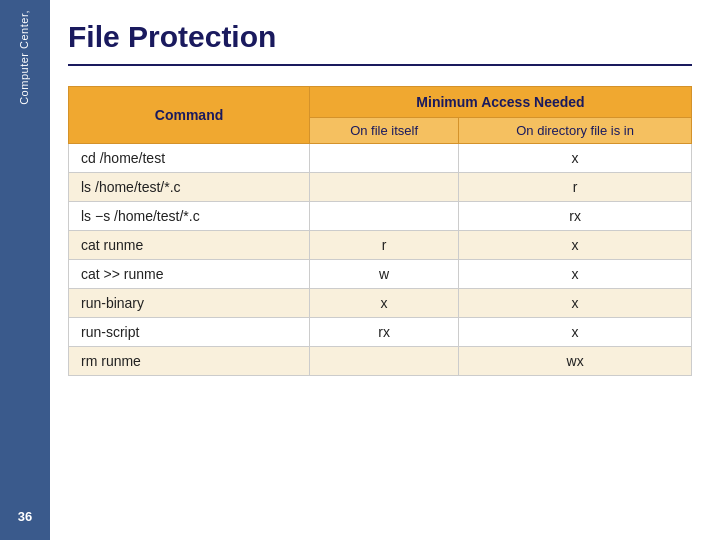 This screenshot has width=720, height=540. Describe the element at coordinates (380, 37) in the screenshot. I see `page-title: File Protection` at that location.